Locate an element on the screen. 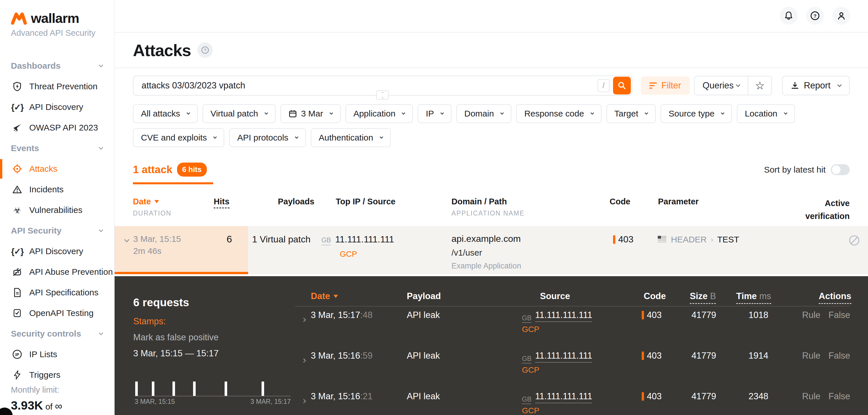 The width and height of the screenshot is (868, 415). sidebar-item-vulnerabilities: ☣ Vulnerabilities is located at coordinates (57, 210).